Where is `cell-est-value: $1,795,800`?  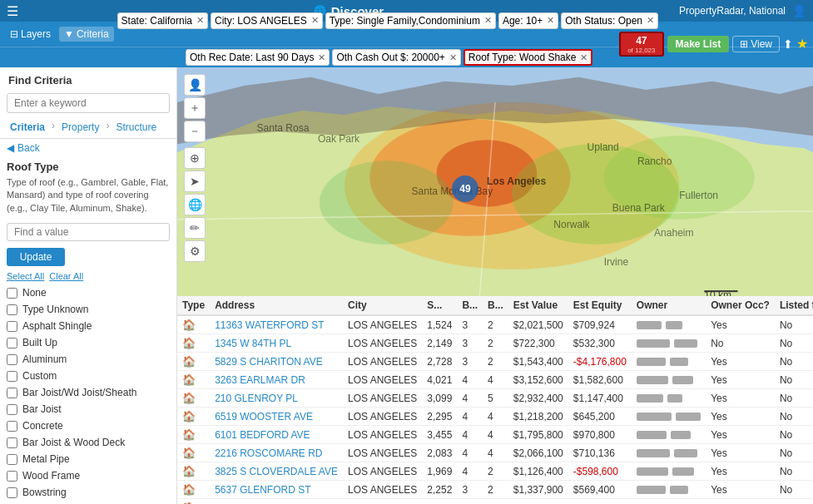 cell-est-value: $1,795,800 is located at coordinates (538, 435).